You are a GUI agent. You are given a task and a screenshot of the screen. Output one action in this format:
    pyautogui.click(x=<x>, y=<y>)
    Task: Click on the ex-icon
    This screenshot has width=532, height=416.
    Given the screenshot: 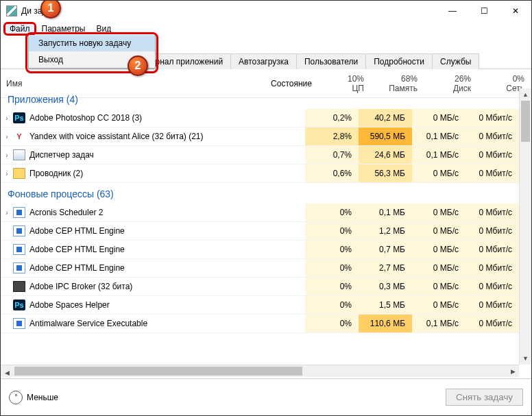 What is the action you would take?
    pyautogui.click(x=19, y=173)
    